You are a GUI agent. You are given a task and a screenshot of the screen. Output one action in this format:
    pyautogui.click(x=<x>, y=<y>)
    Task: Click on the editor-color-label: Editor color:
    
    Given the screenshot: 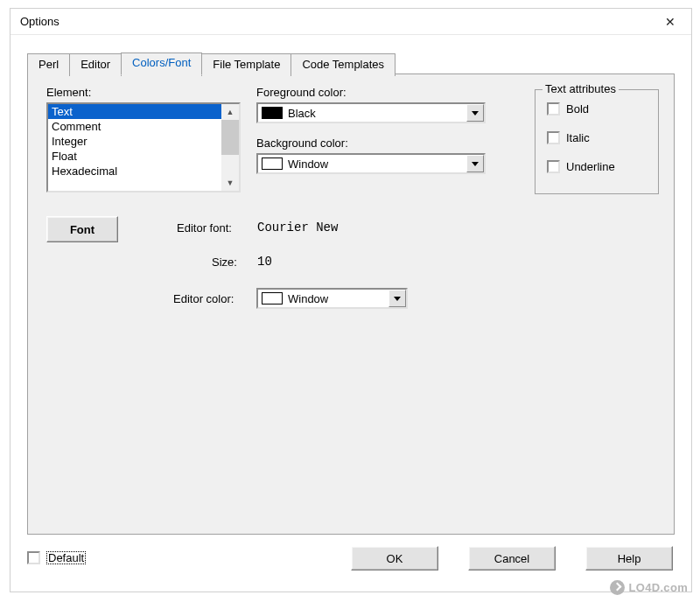 What is the action you would take?
    pyautogui.click(x=203, y=299)
    